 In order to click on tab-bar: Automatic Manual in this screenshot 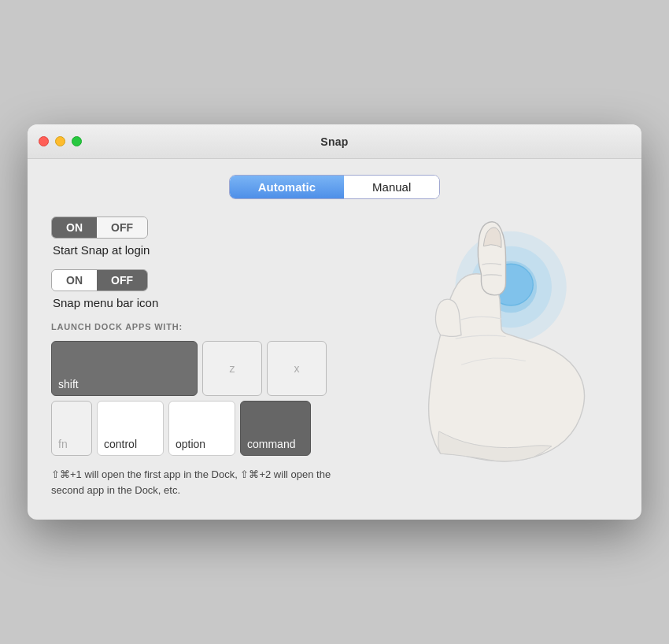, I will do `click(334, 187)`.